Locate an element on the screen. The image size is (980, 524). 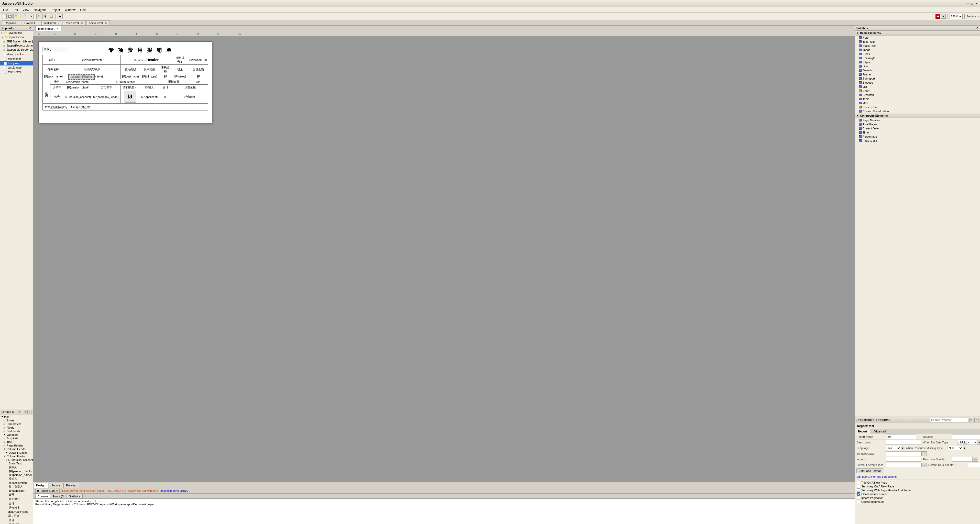
prop-when-resource-btn: ▾ is located at coordinates (964, 448).